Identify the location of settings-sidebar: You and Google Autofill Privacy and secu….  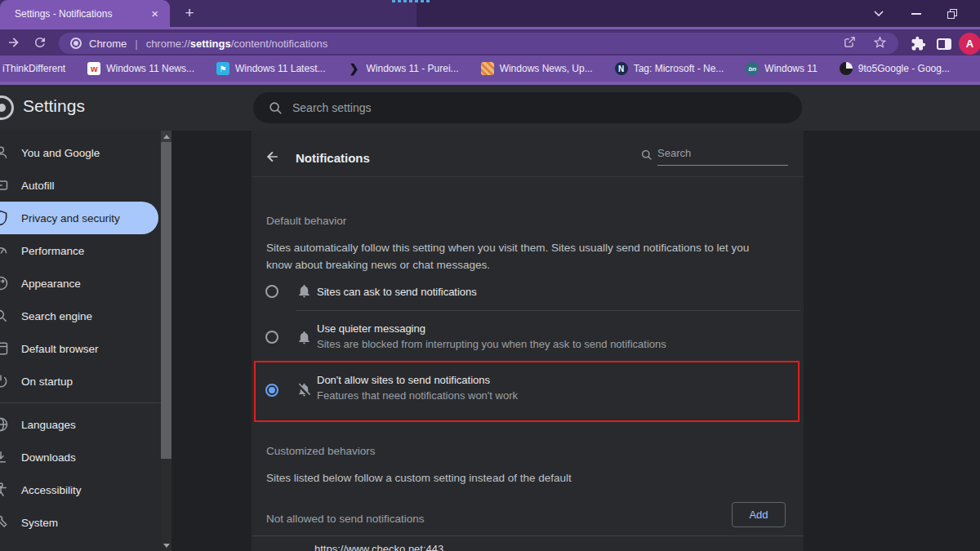
(80, 341).